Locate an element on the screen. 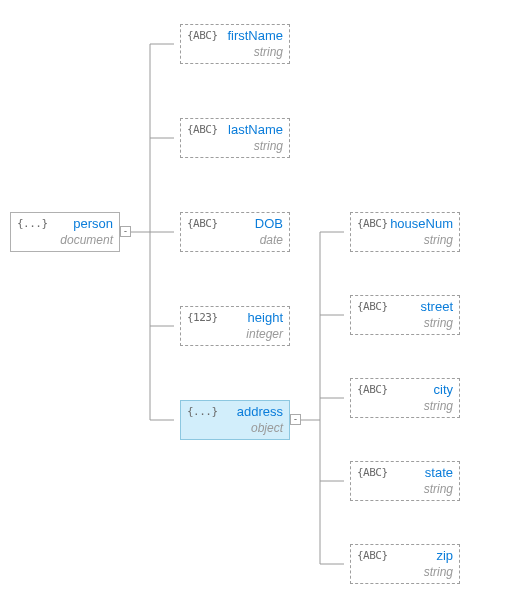  node-DOB: {ABC} DOB date is located at coordinates (235, 232).